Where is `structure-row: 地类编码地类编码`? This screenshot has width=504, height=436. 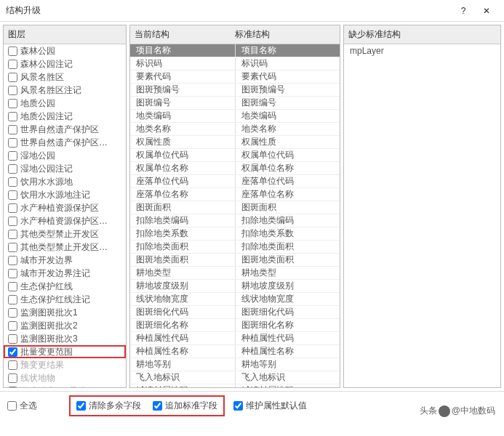
structure-row: 地类编码地类编码 is located at coordinates (235, 116).